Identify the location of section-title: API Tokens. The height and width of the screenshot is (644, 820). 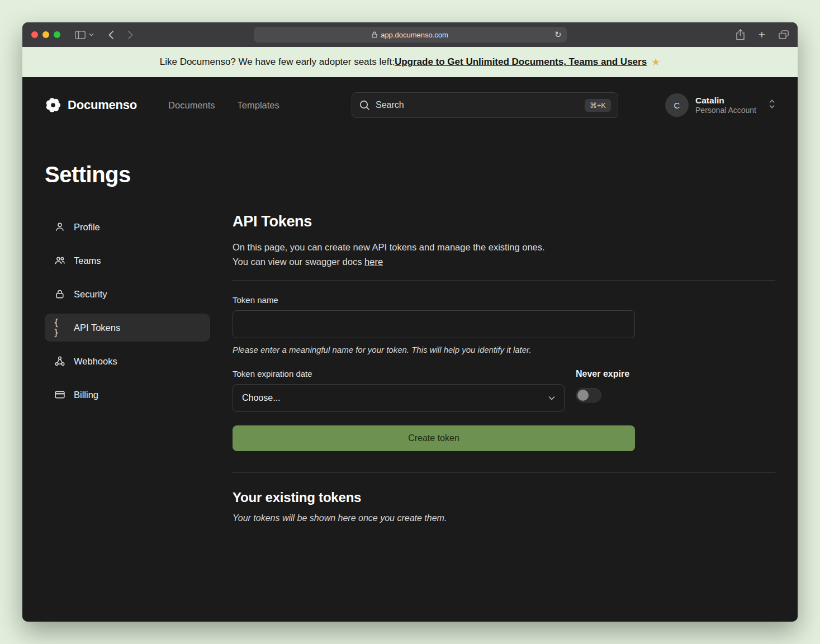
(504, 221).